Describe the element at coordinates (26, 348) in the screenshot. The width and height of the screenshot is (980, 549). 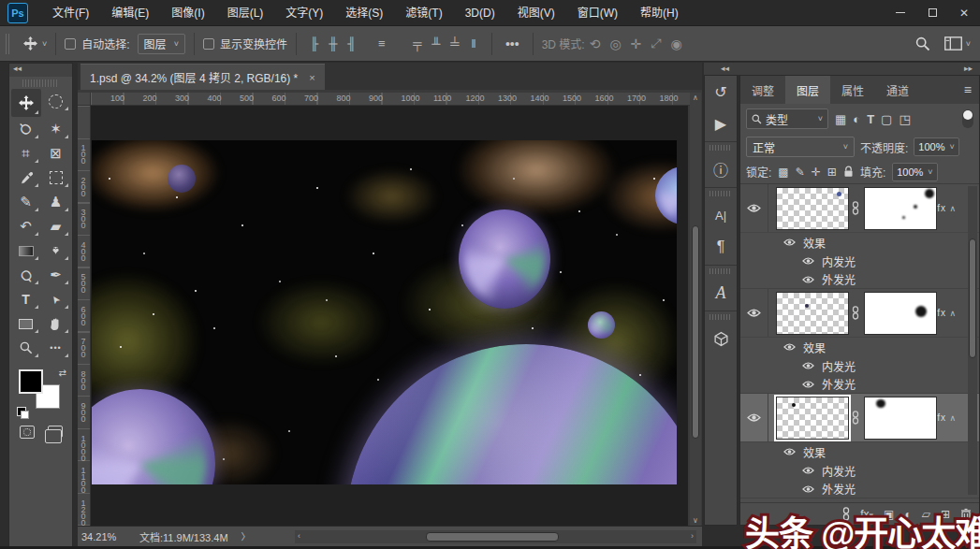
I see `zoom-tool` at that location.